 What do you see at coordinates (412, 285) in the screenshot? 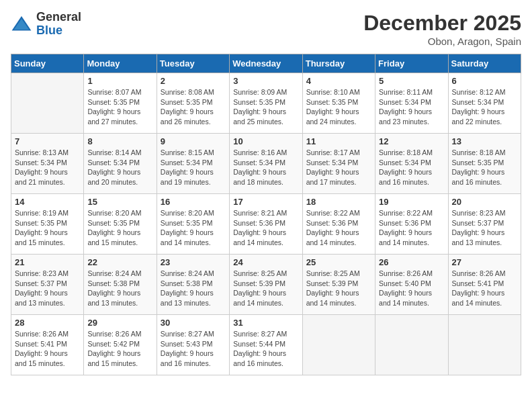
I see `calendar-cell: 26 Sunrise: 8:26 AMSunset: 5:40 PMDaylig…` at bounding box center [412, 285].